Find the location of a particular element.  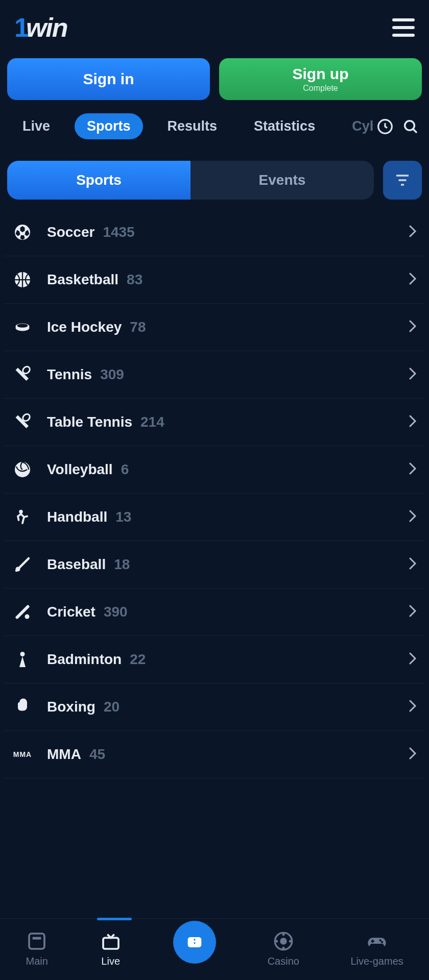

sport-name: Soccer is located at coordinates (70, 232).